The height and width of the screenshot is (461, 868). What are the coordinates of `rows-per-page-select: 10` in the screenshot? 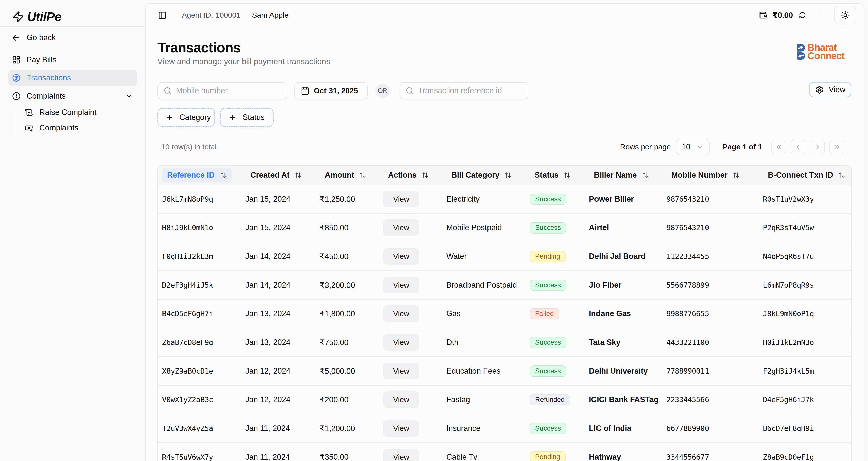 It's located at (693, 147).